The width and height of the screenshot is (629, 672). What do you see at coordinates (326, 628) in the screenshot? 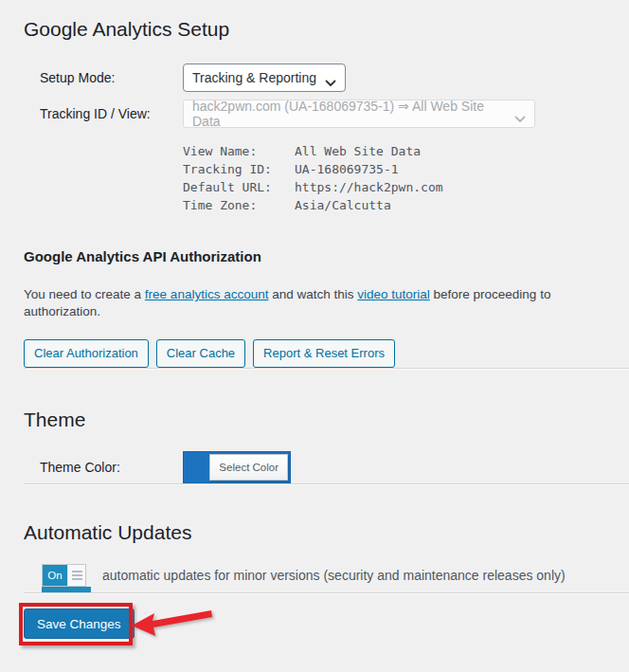
I see `save-area: Save Changes` at bounding box center [326, 628].